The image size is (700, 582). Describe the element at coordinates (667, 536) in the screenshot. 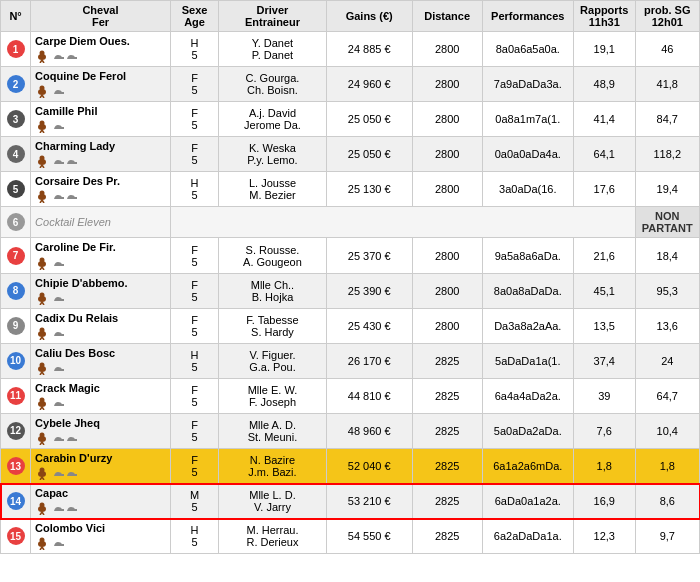

I see `row-rap2: 9,7` at that location.